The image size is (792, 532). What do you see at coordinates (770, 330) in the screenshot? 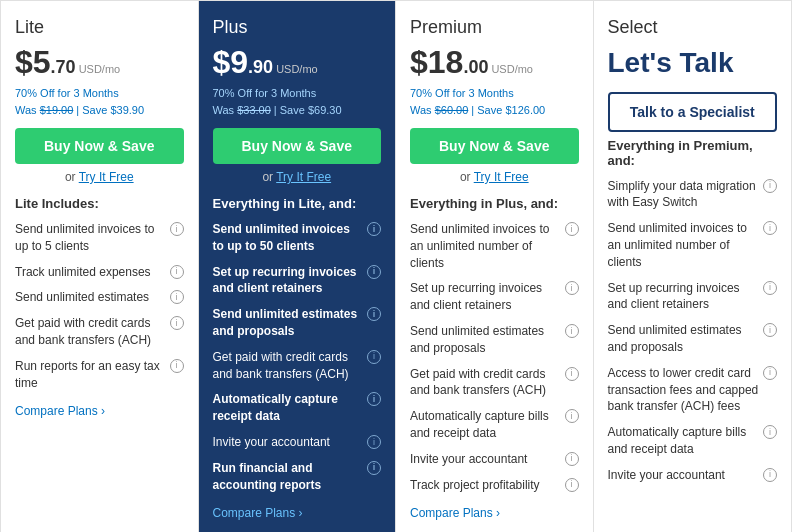
I see `info-icon-select-3: i` at bounding box center [770, 330].